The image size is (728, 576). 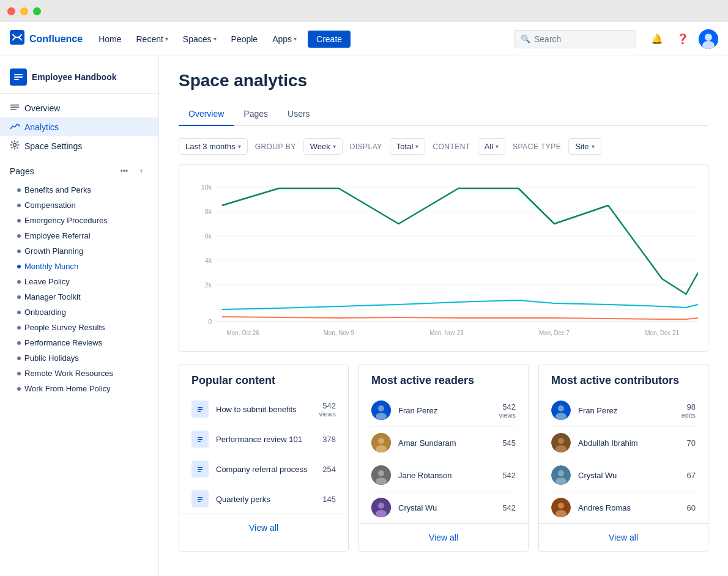 What do you see at coordinates (80, 127) in the screenshot?
I see `sidebar-item-analytics: Analytics` at bounding box center [80, 127].